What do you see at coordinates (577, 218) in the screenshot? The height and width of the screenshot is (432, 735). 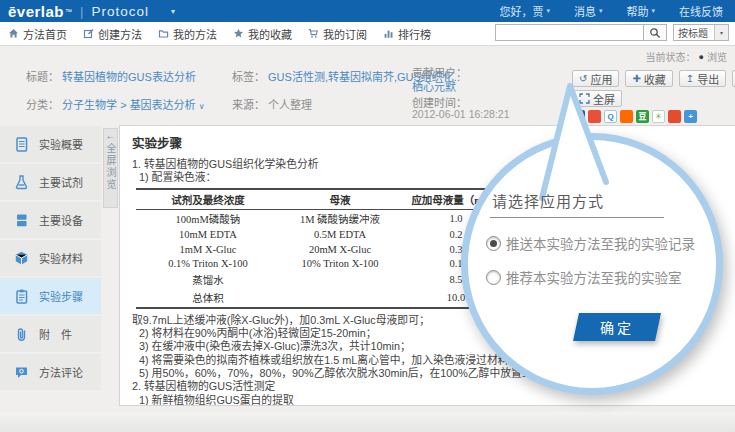 I see `popup-divider` at bounding box center [577, 218].